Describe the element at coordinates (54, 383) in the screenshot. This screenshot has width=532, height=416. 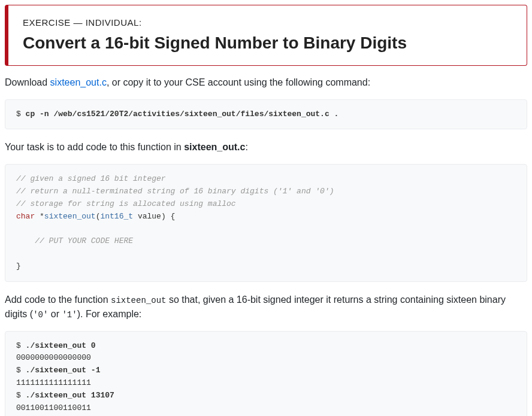
I see `example-output: 1111111111111111` at that location.